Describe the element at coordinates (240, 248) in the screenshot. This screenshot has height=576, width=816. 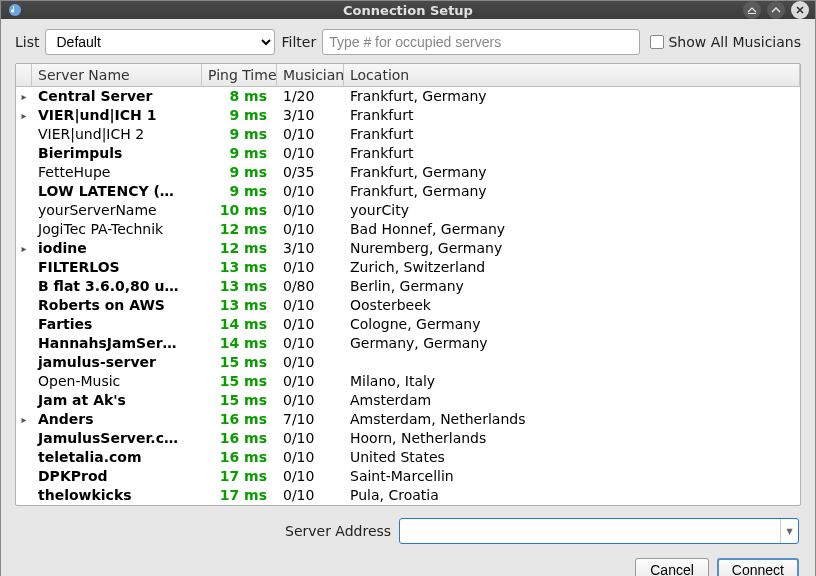
I see `ping-cell: 12 ms` at that location.